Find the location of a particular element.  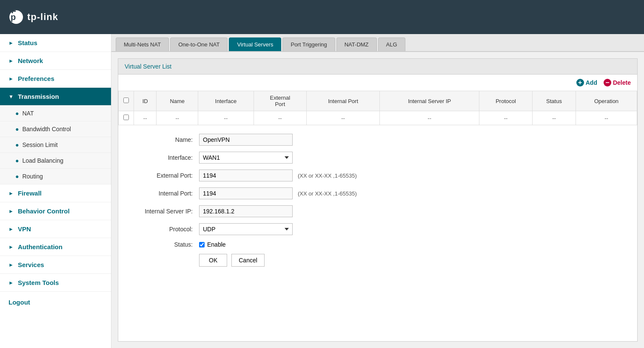

tab-virtual-servers: Virtual Servers is located at coordinates (255, 44).